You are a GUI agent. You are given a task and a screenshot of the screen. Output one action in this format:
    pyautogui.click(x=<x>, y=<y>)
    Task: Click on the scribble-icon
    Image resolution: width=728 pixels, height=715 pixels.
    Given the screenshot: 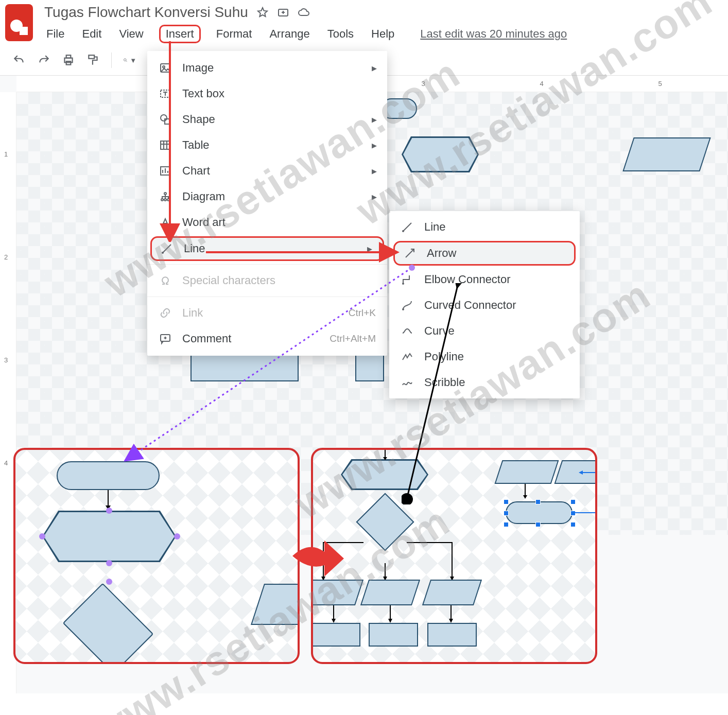 What is the action you would take?
    pyautogui.click(x=407, y=382)
    